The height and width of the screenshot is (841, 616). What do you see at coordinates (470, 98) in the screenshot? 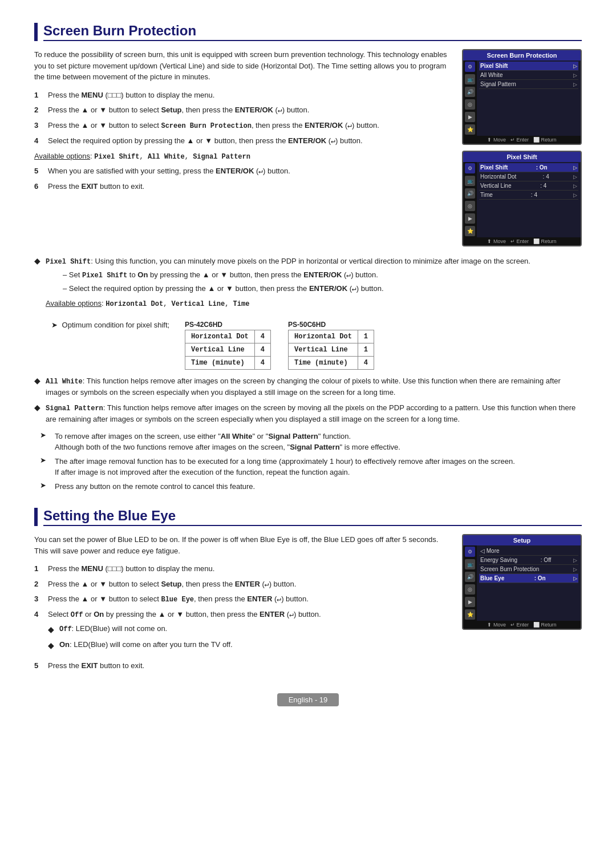
I see `tv-screen1-icons: ⚙ 📺 🔊 ◎ ▶ ⭐` at bounding box center [470, 98].